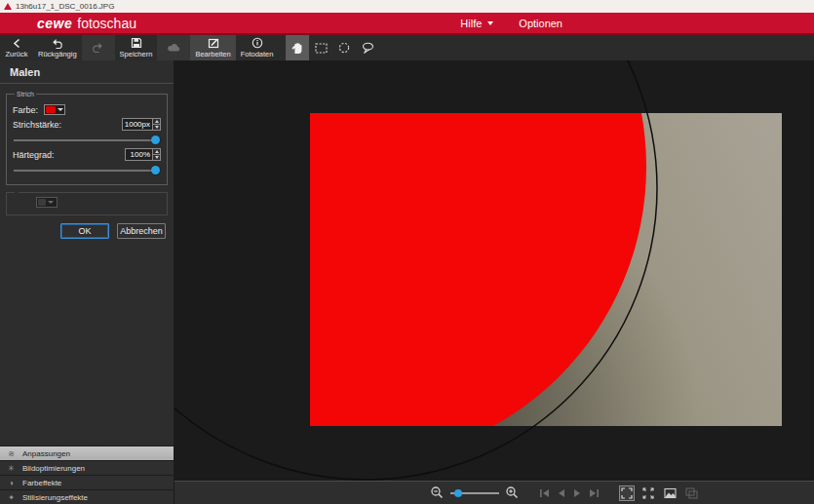  I want to click on callout-tool-button, so click(368, 48).